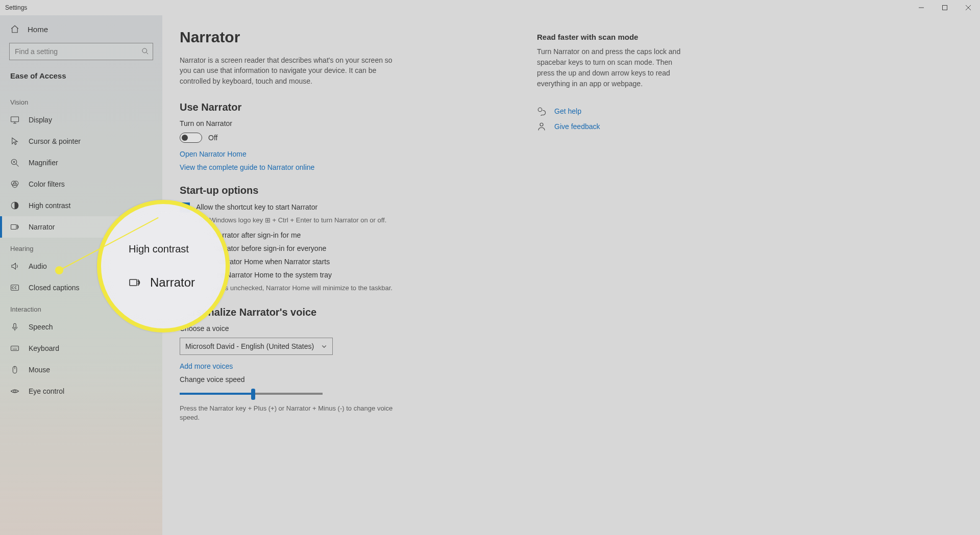 Image resolution: width=980 pixels, height=535 pixels. I want to click on give-feedback-link: Give feedback, so click(614, 126).